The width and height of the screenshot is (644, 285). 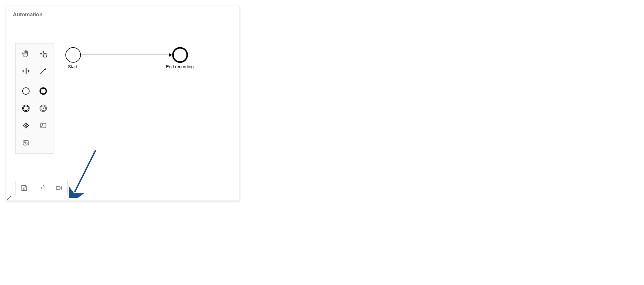 What do you see at coordinates (42, 188) in the screenshot?
I see `import-icon` at bounding box center [42, 188].